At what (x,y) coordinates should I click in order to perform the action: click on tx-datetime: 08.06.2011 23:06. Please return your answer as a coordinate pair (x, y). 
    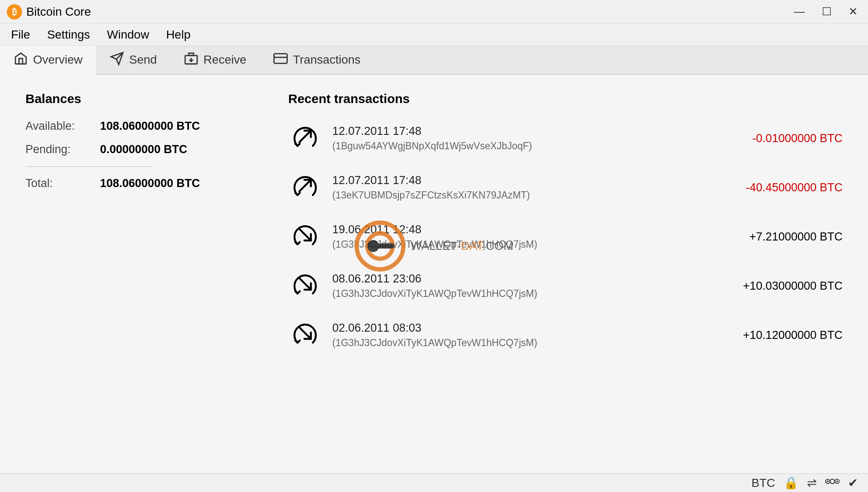
    Looking at the image, I should click on (515, 279).